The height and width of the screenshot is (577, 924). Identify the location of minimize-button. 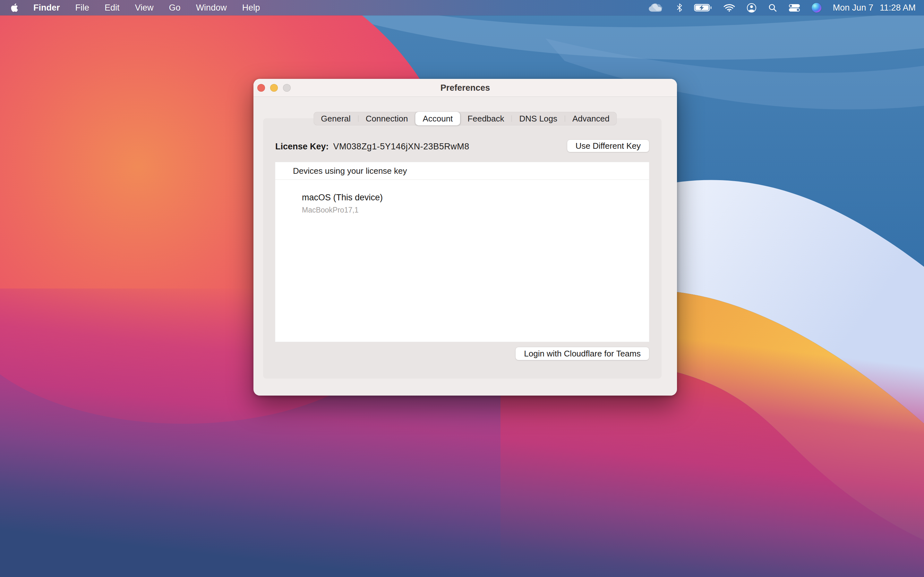
(274, 88).